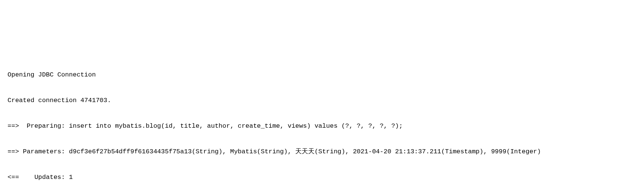  I want to click on log-line: ==> Preparing: insert into mybatis.blog(…, so click(322, 126).